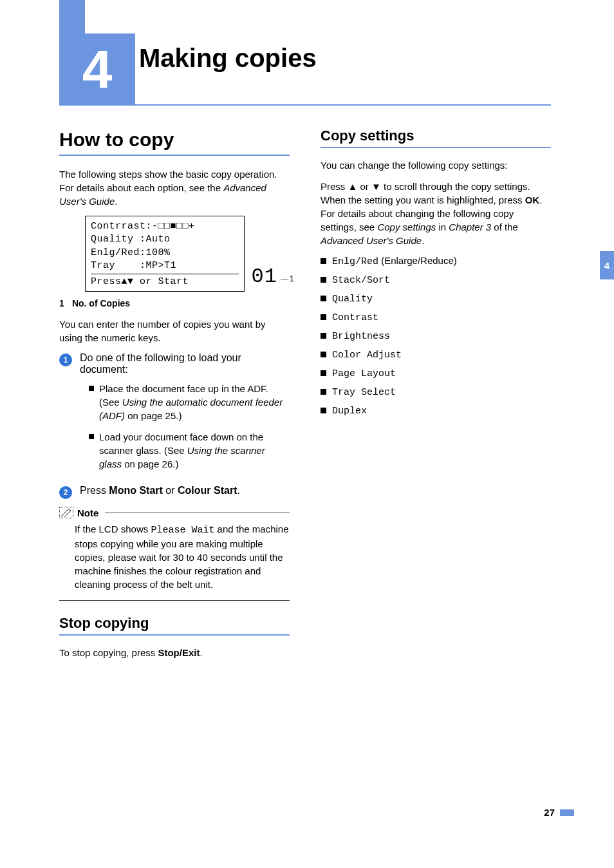  What do you see at coordinates (174, 635) in the screenshot?
I see `subsection-rule-stop` at bounding box center [174, 635].